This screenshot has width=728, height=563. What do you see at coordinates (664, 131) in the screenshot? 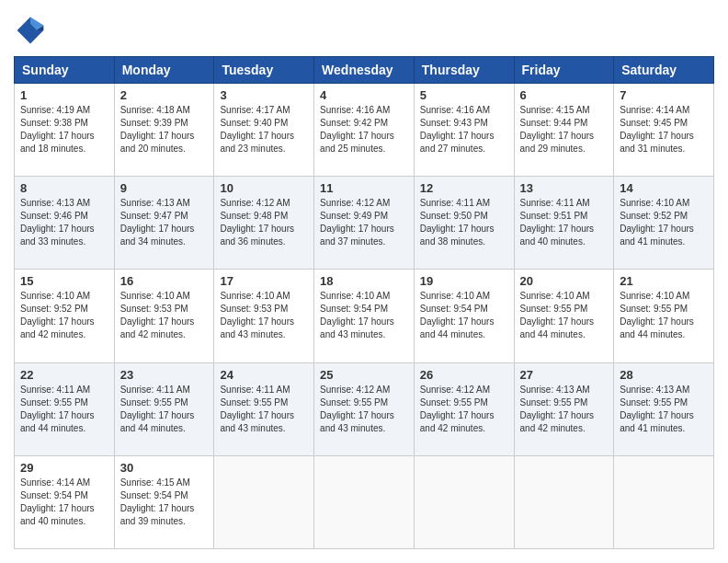
I see `calendar-cell: 7Sunrise: 4:14 AMSunset: 9:45 PMDaylight…` at bounding box center [664, 131].